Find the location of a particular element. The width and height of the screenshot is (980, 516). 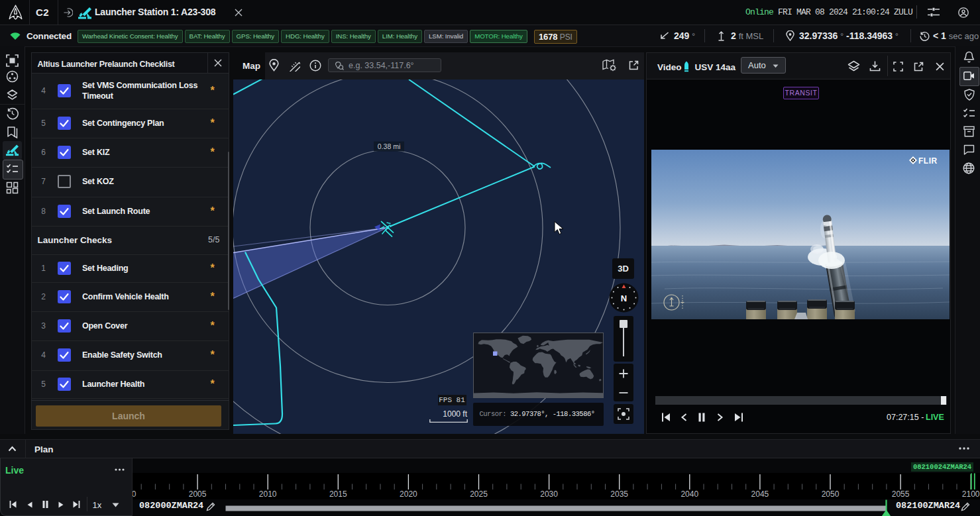

svg-text: 2035 is located at coordinates (619, 493).